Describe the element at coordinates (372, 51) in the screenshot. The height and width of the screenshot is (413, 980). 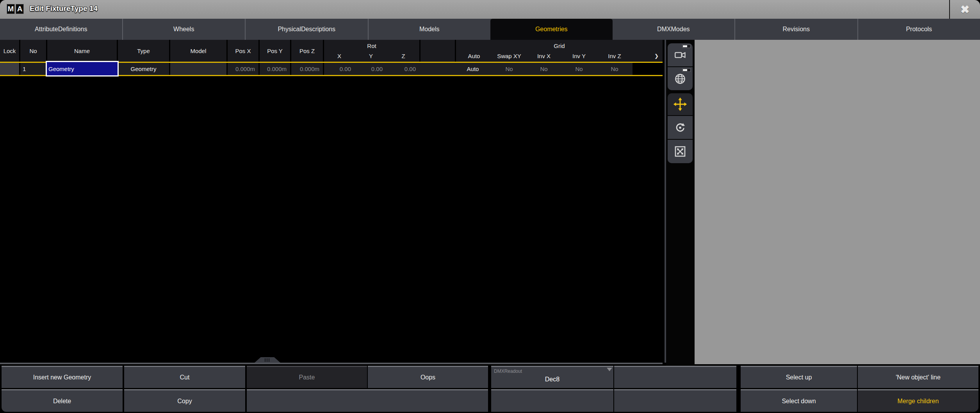
I see `col-group-rot: Rot X Y Z` at that location.